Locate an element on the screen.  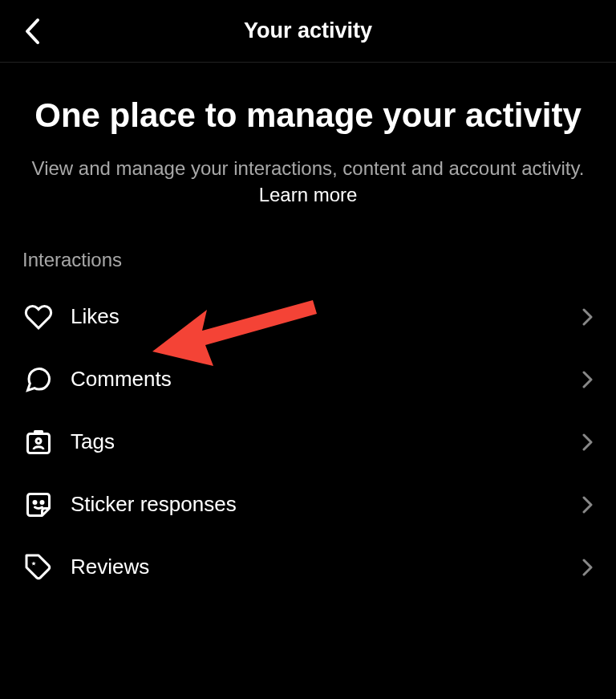
learn-more-link: Learn more is located at coordinates (308, 194).